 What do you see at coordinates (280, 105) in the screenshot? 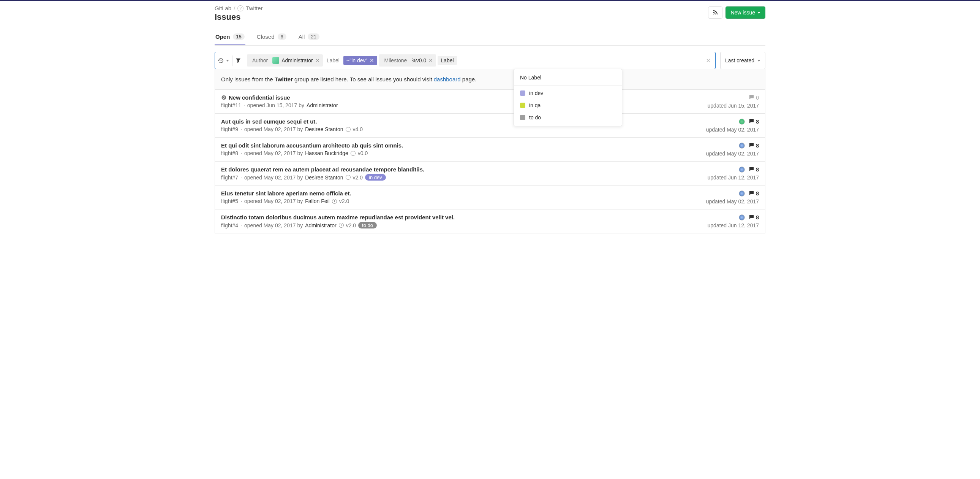
I see `issue-meta: flight#11 · opened Jun 15, 2017 by Admin…` at bounding box center [280, 105].